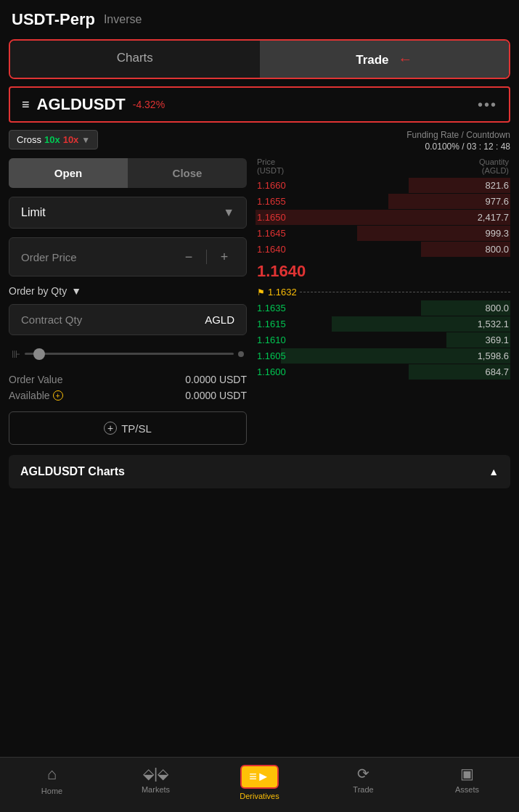 Image resolution: width=519 pixels, height=812 pixels. Describe the element at coordinates (229, 213) in the screenshot. I see `dropdown-arrow-icon: ▼` at that location.